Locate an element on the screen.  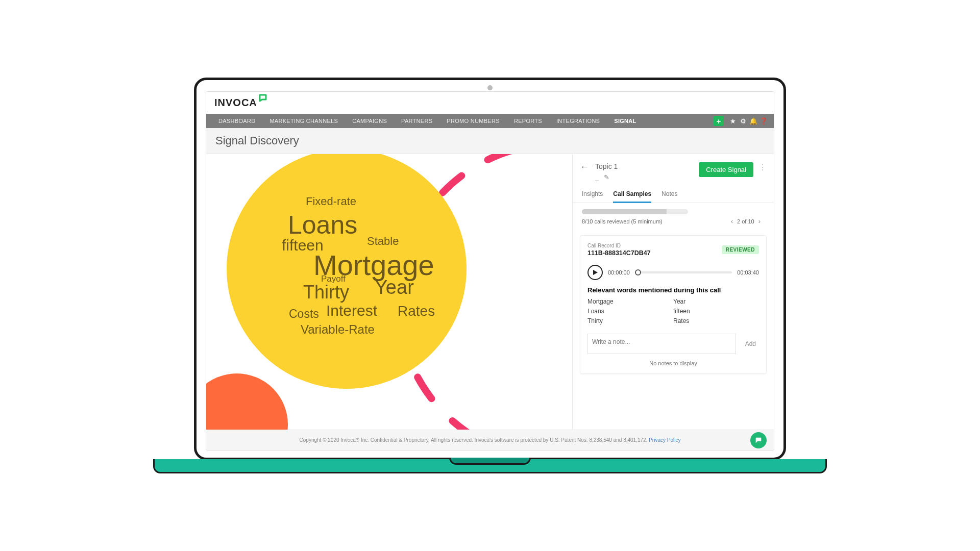
relevant-word: Loans is located at coordinates (630, 311).